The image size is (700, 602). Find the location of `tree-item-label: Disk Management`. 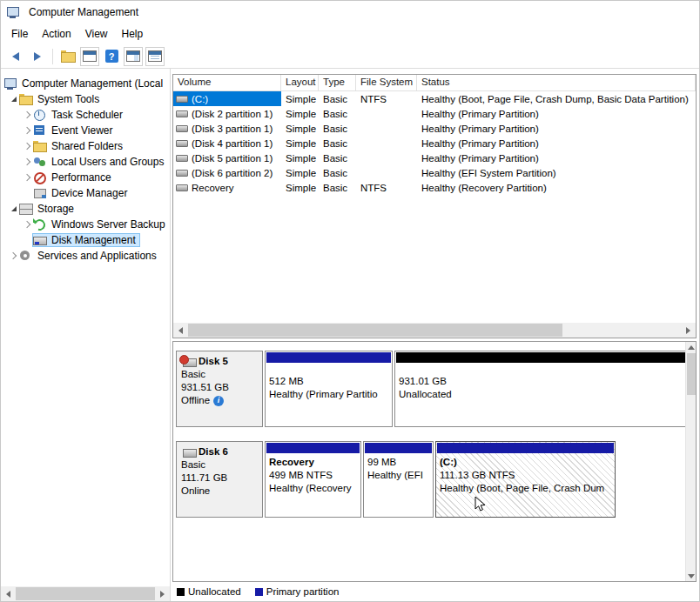

tree-item-label: Disk Management is located at coordinates (94, 240).